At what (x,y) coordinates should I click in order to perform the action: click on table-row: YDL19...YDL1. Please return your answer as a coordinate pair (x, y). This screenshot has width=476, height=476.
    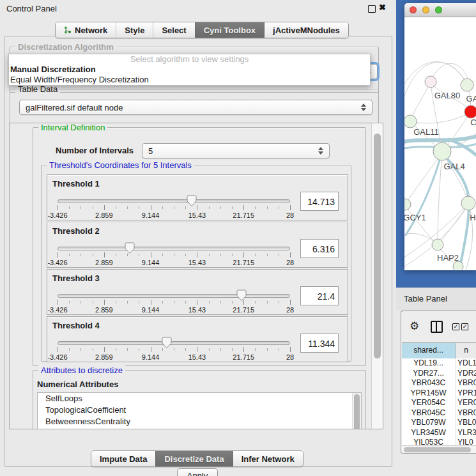
    Looking at the image, I should click on (439, 364).